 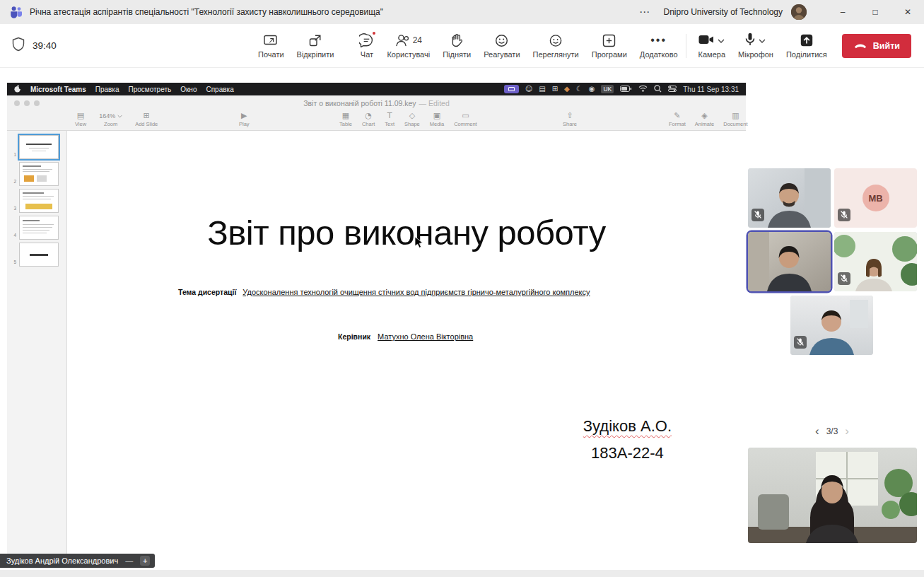 I want to click on titlebar-more-icon: ⋯, so click(x=644, y=12).